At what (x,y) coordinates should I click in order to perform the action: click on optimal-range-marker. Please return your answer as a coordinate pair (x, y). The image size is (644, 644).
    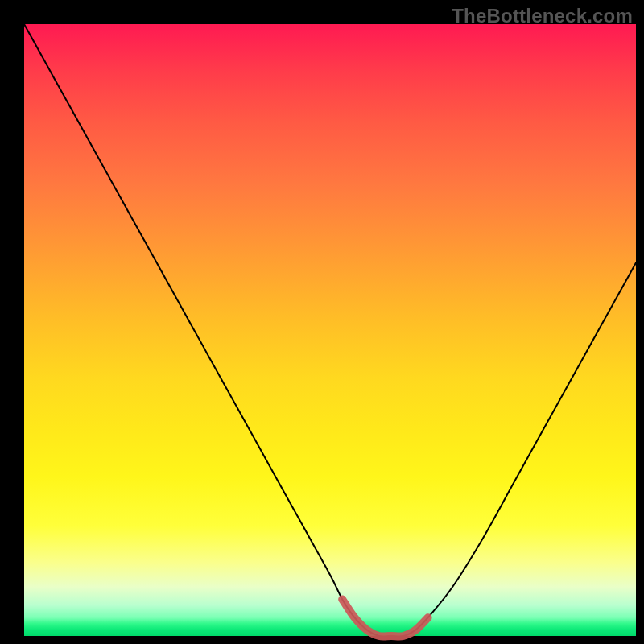
    Looking at the image, I should click on (385, 617).